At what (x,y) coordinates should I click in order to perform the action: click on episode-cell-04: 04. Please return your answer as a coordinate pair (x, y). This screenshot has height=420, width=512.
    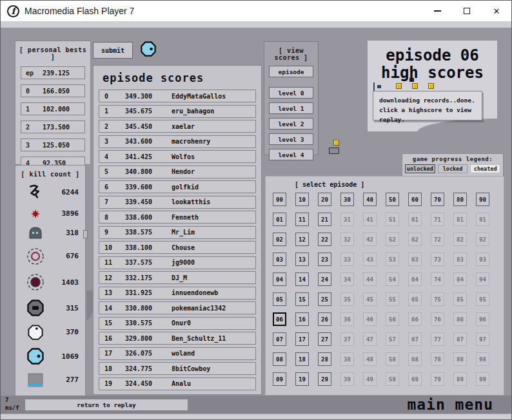
    Looking at the image, I should click on (280, 280).